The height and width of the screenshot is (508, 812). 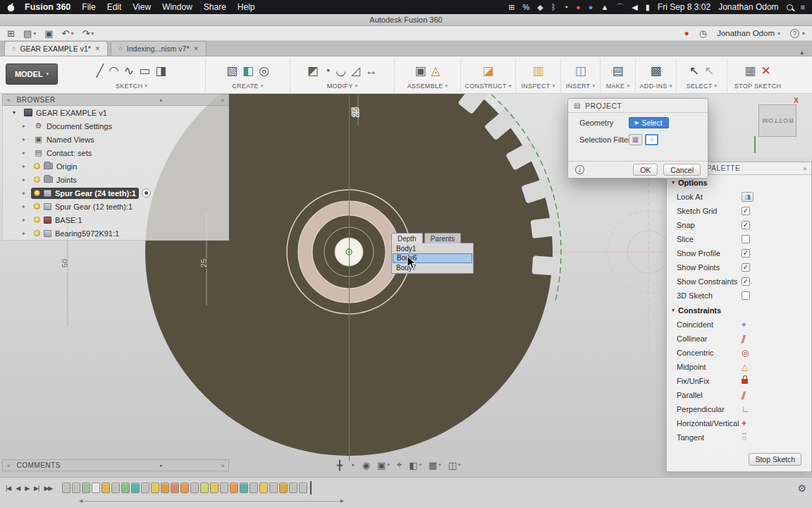 What do you see at coordinates (684, 7) in the screenshot?
I see `menubar-clock: Fri Sep 8 3:02` at bounding box center [684, 7].